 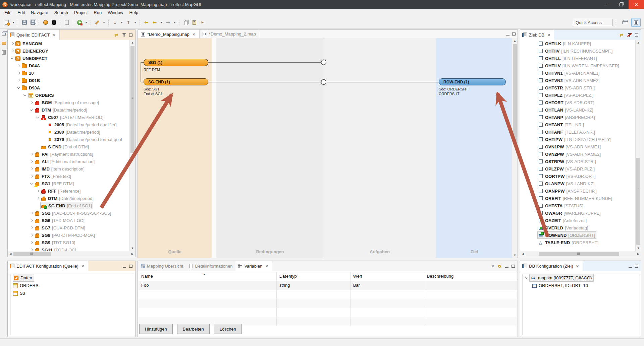 I want to click on column-header-wert: Wert, so click(x=387, y=276).